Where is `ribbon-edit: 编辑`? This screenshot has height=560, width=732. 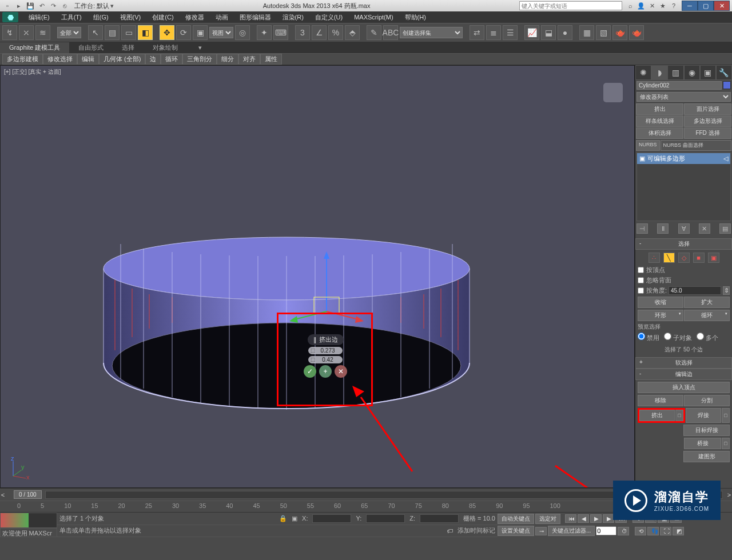 ribbon-edit: 编辑 is located at coordinates (88, 59).